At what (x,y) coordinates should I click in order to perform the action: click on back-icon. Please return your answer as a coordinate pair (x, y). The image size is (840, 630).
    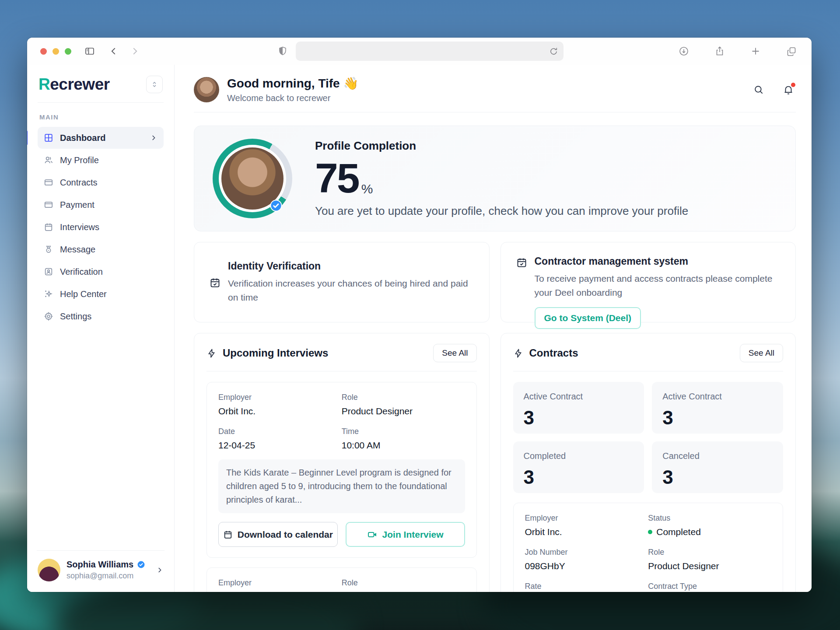
    Looking at the image, I should click on (114, 51).